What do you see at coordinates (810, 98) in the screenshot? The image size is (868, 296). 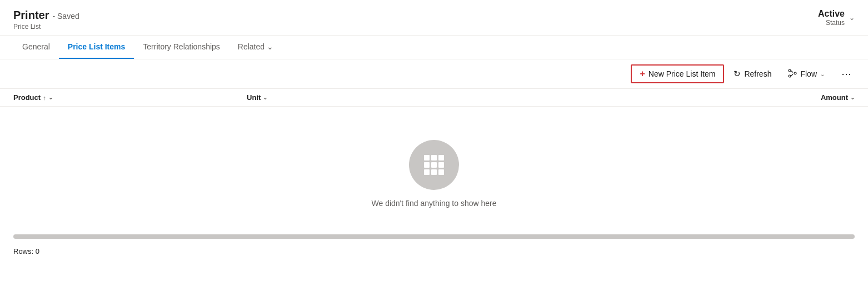 I see `amount-col-inner: Amount ⌄` at bounding box center [810, 98].